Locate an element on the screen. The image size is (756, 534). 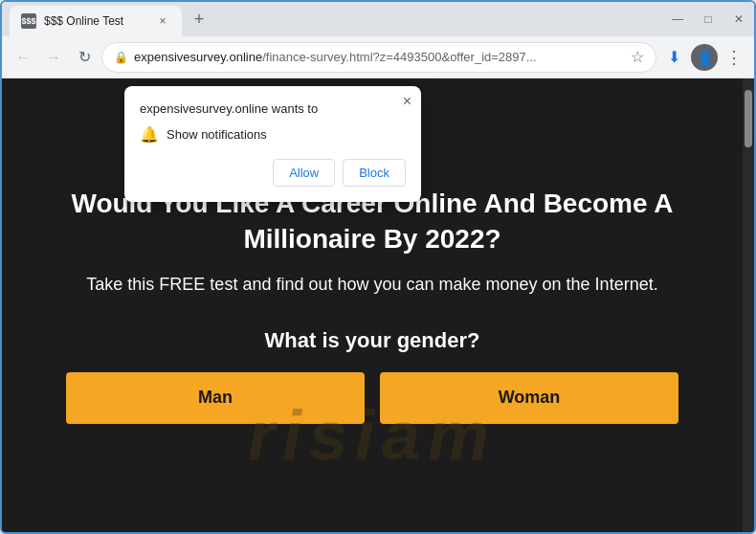
reload-button: ↻ is located at coordinates (84, 57).